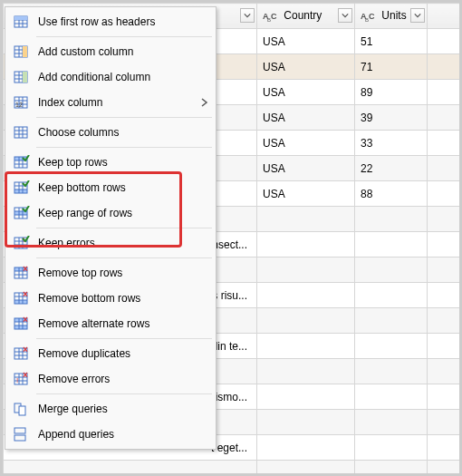 Image resolution: width=462 pixels, height=476 pixels. I want to click on append-icon-wrap, so click(22, 434).